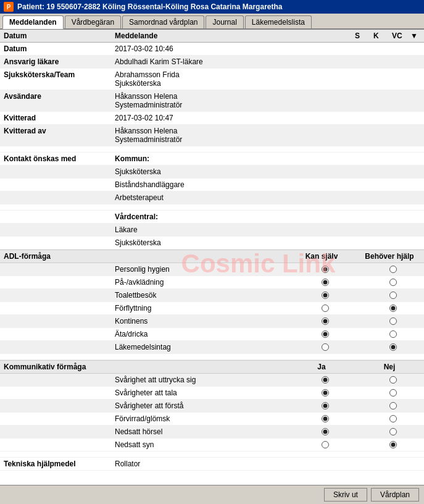  I want to click on dropdown-icon: ▼, so click(415, 36).